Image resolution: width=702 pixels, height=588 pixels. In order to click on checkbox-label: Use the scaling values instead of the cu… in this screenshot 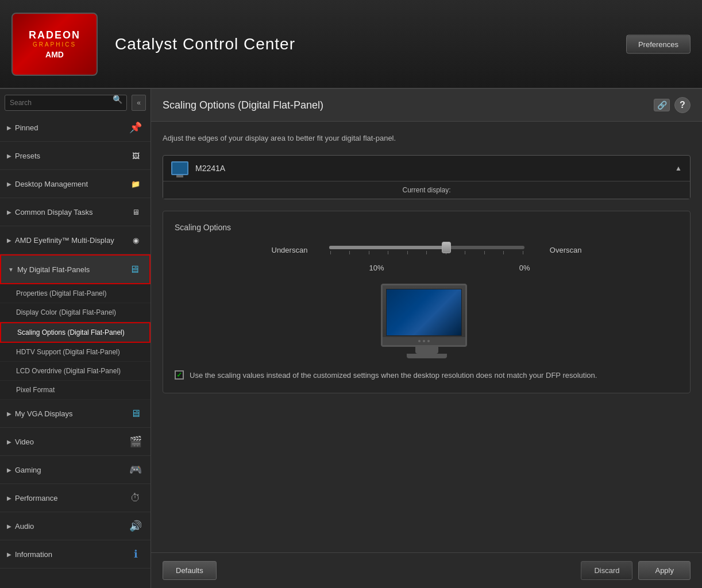, I will do `click(393, 376)`.